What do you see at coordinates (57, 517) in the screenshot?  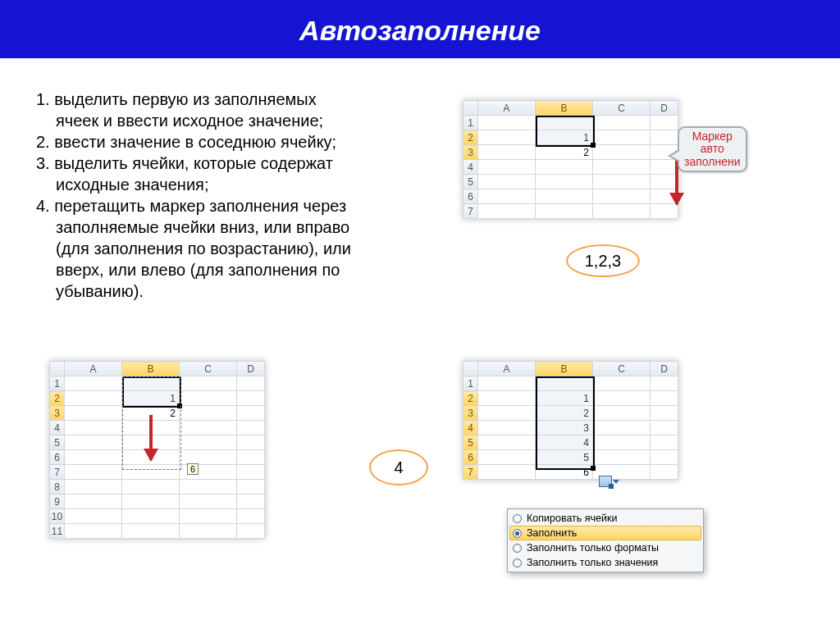 I see `row-10: 10` at bounding box center [57, 517].